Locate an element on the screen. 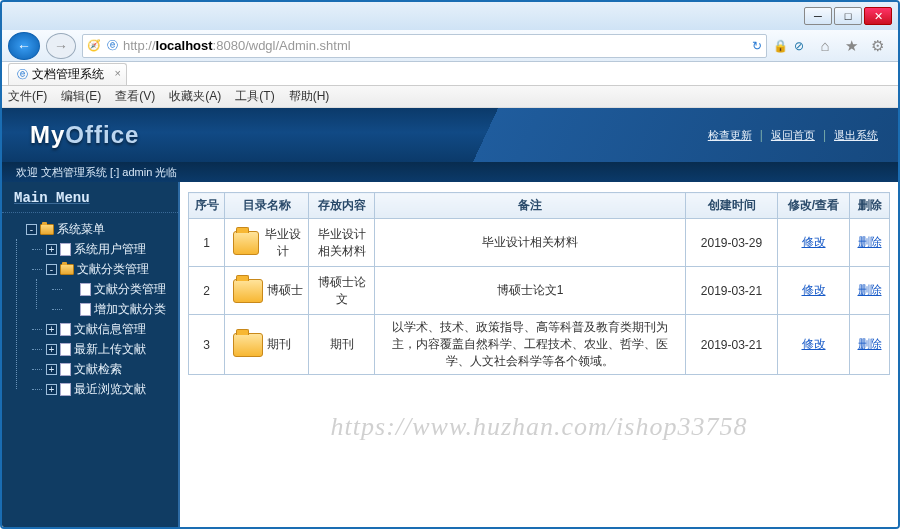  browser-tab: ⓔ 文档管理系统 × is located at coordinates (68, 74).